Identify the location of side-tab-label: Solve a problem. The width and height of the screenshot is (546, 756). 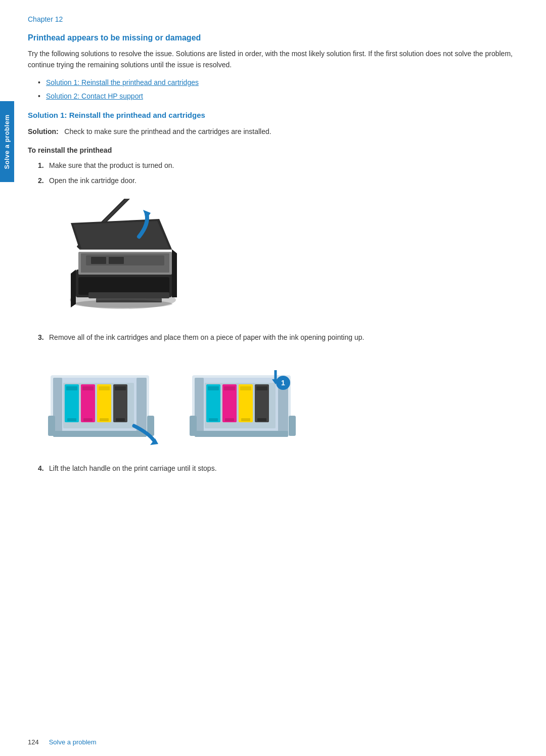
(7, 142).